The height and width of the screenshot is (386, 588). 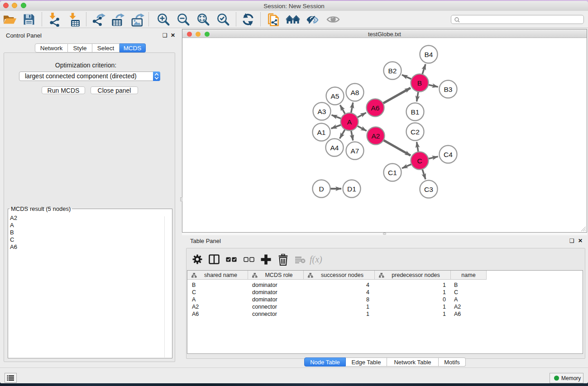 I want to click on svg-text: C4, so click(x=448, y=155).